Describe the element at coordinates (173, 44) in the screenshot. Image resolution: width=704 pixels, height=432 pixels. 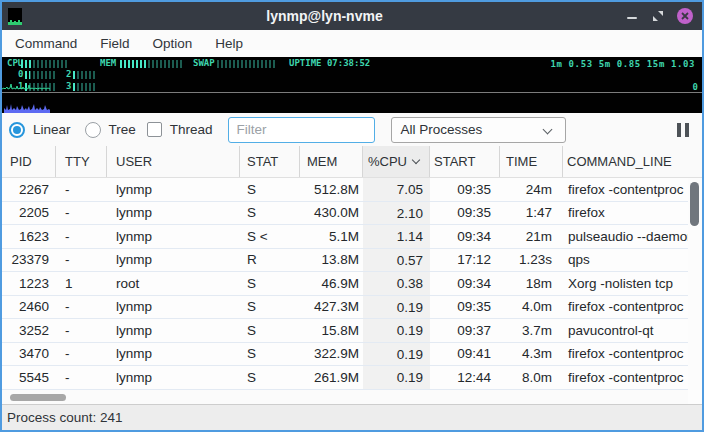
I see `menu-item-option: Option` at that location.